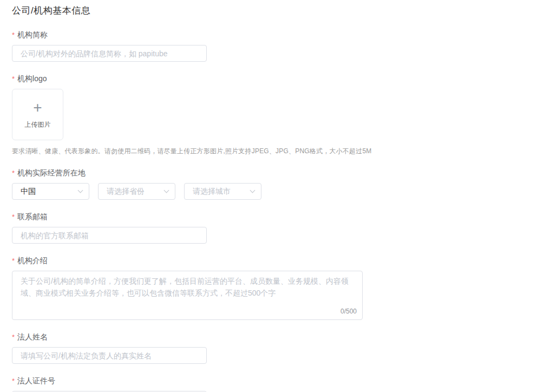  Describe the element at coordinates (278, 152) in the screenshot. I see `logo-upload-hint: 要求清晰、健康、代表形象的。请勿使用二维码，请尽量上传正方形图片,照片支持JPE…` at that location.